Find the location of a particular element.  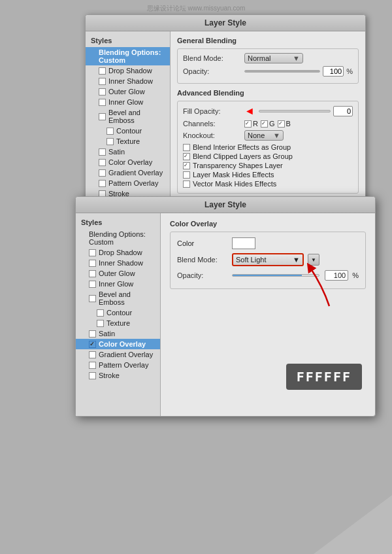

sidebar-item-blending-options: Blending Options: Custom is located at coordinates (128, 56).